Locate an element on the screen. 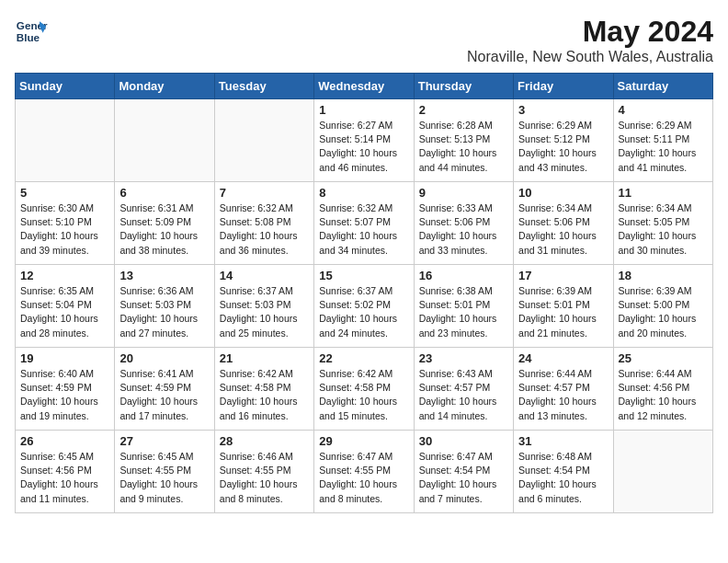 The height and width of the screenshot is (563, 728). calendar-cell: 14Sunrise: 6:37 AMSunset: 5:03 PMDayligh… is located at coordinates (264, 306).